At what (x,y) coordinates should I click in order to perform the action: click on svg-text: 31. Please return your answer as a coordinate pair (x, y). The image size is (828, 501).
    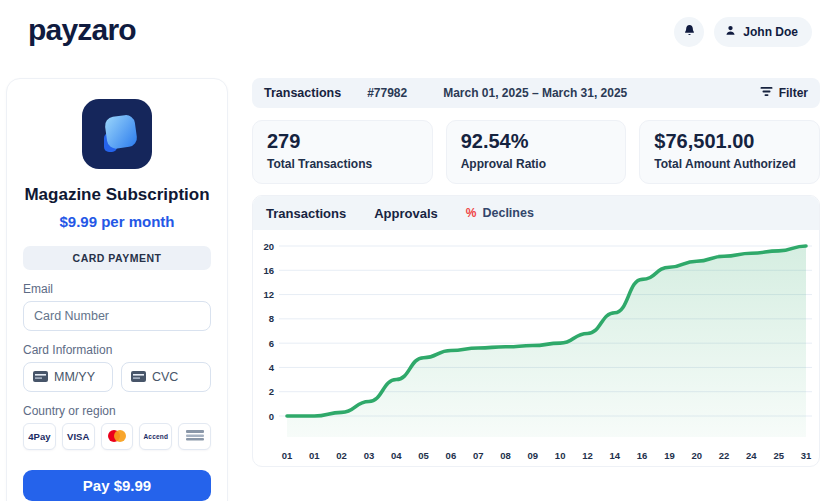
    Looking at the image, I should click on (806, 456).